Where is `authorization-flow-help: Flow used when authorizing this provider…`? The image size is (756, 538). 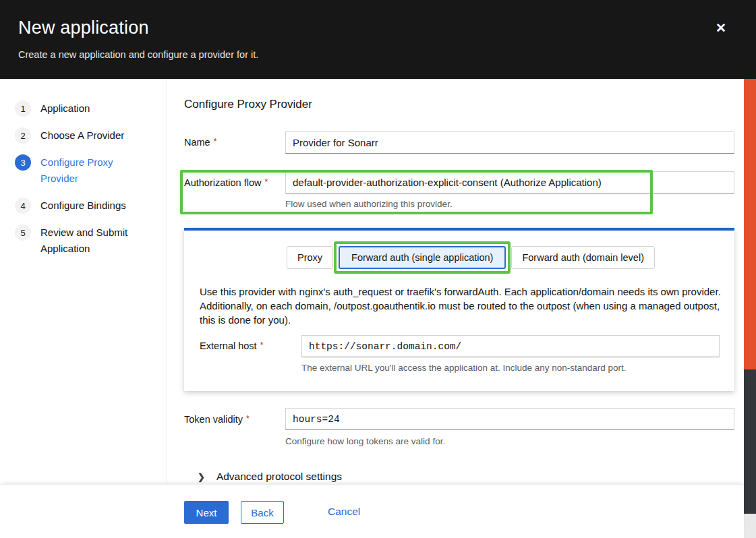
authorization-flow-help: Flow used when authorizing this provider… is located at coordinates (369, 204).